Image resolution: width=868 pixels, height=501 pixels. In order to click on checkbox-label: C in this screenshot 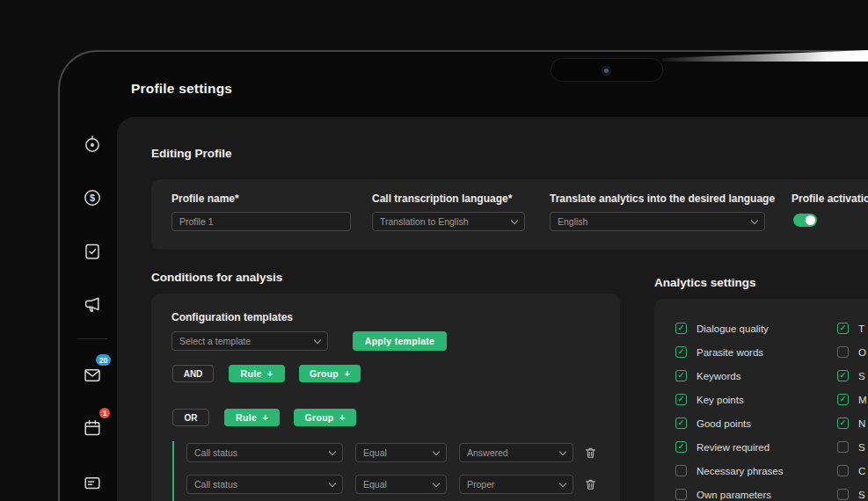, I will do `click(862, 471)`.